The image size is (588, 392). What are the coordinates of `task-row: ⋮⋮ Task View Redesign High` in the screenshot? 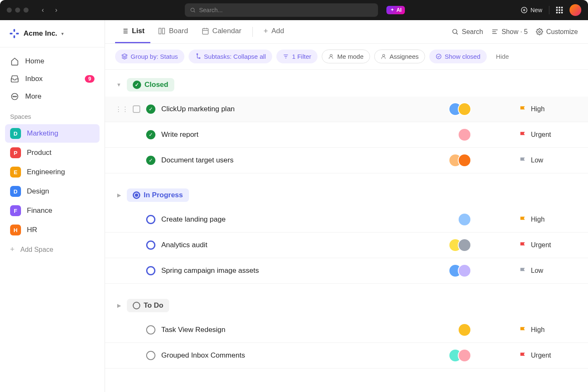 It's located at (346, 330).